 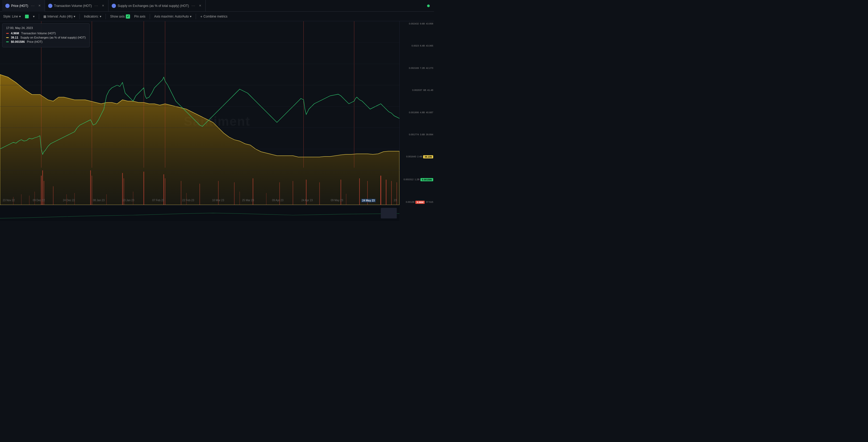 What do you see at coordinates (53, 38) in the screenshot?
I see `tooltip-supply-label: Supply on Exchanges (as % of total suppl…` at bounding box center [53, 38].